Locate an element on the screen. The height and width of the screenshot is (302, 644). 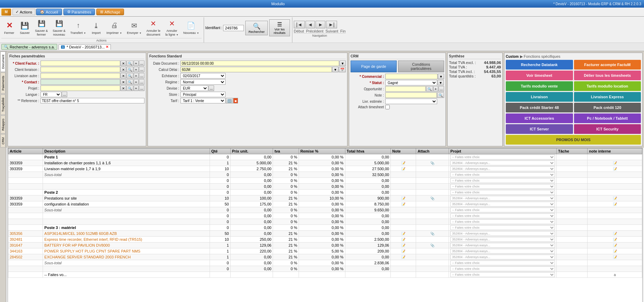
debut-button: |◄ is located at coordinates (299, 25).